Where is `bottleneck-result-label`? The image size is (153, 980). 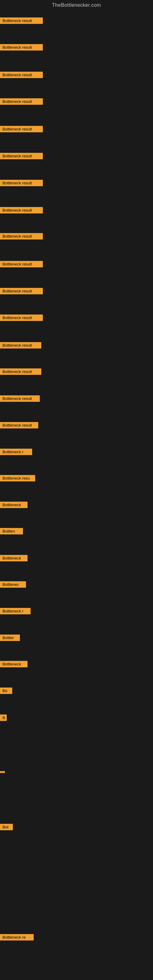
bottleneck-result-label is located at coordinates (2, 772).